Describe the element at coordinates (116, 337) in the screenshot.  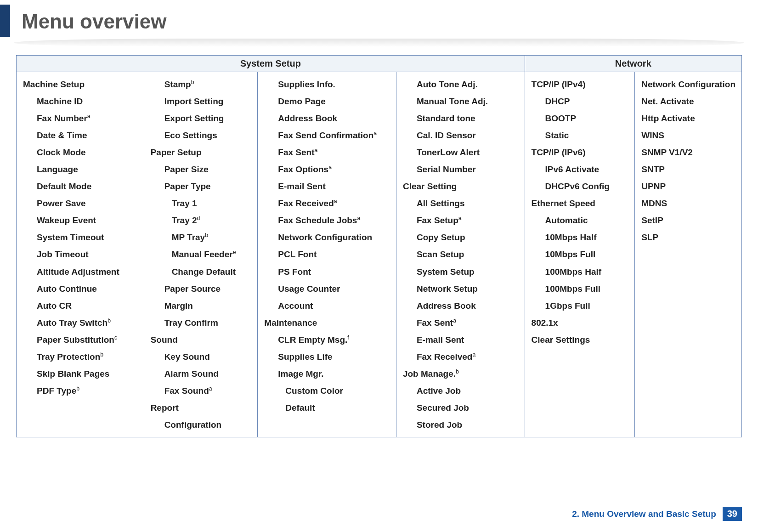
I see `footnote-marker: c` at that location.